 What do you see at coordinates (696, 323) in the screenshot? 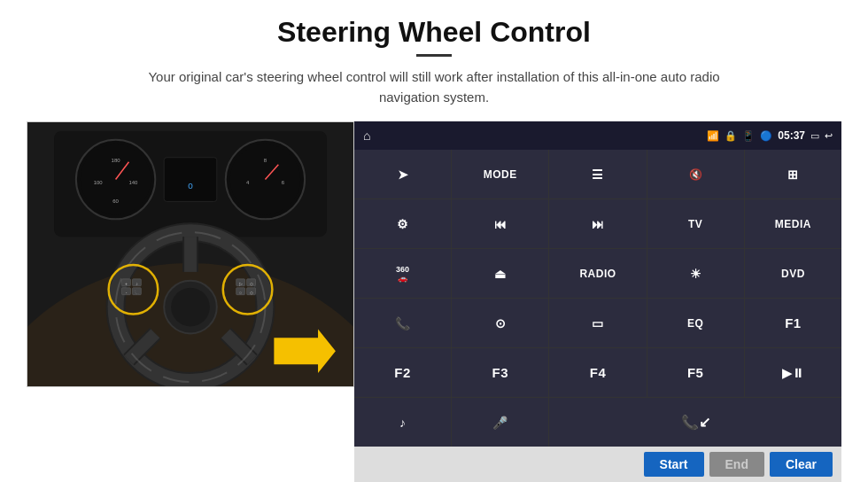
I see `eq-btn: EQ` at bounding box center [696, 323].